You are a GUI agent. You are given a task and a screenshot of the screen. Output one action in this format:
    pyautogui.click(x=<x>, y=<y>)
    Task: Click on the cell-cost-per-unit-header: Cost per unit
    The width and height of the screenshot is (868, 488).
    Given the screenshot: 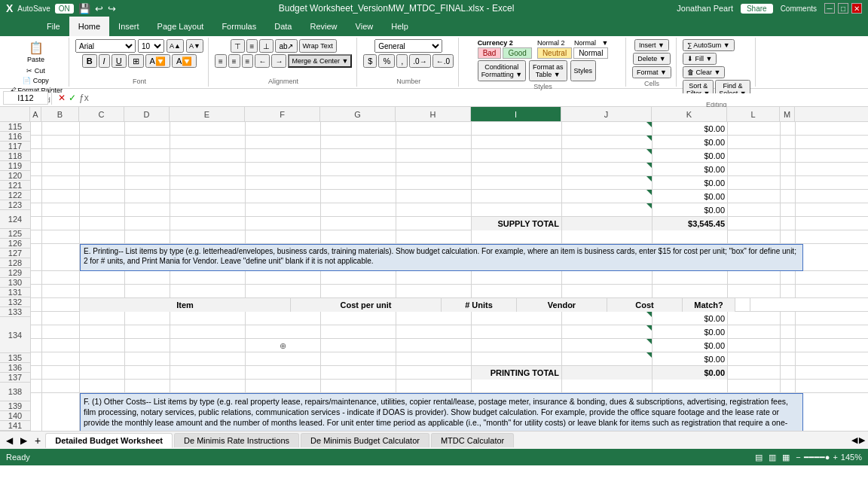 What is the action you would take?
    pyautogui.click(x=366, y=305)
    